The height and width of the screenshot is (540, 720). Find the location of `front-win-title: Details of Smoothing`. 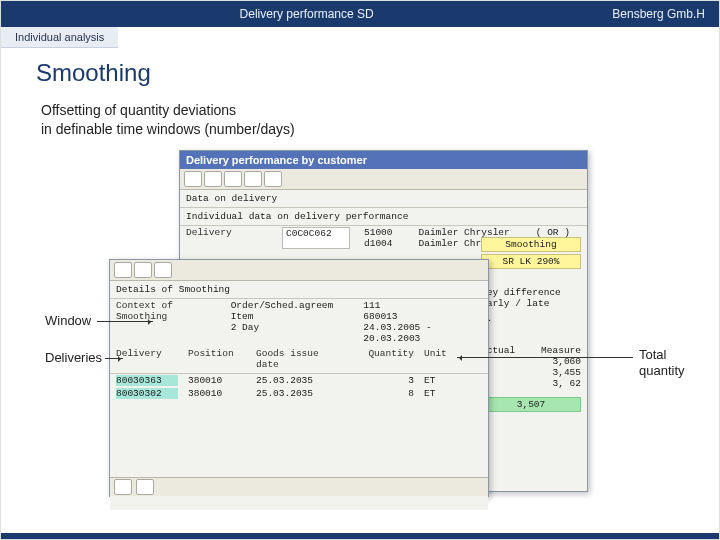

front-win-title: Details of Smoothing is located at coordinates (299, 290).